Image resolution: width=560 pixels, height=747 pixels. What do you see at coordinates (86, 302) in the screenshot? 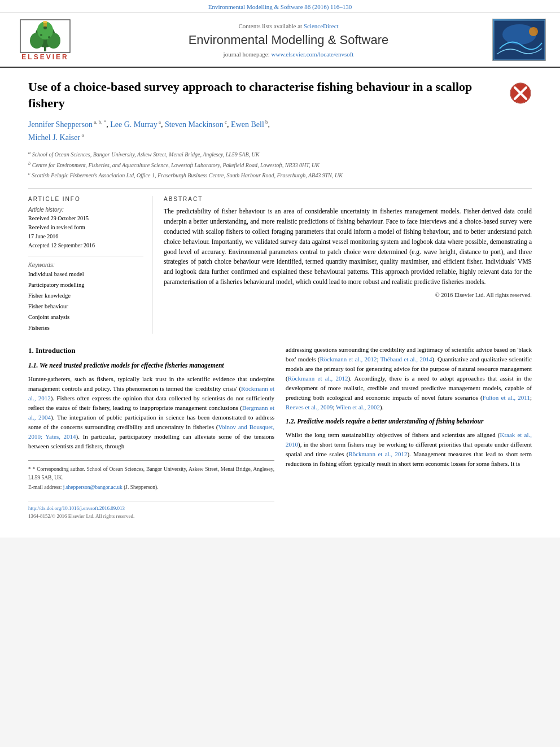
I see `keywords-list: Individual based model Participatory mod…` at bounding box center [86, 302].